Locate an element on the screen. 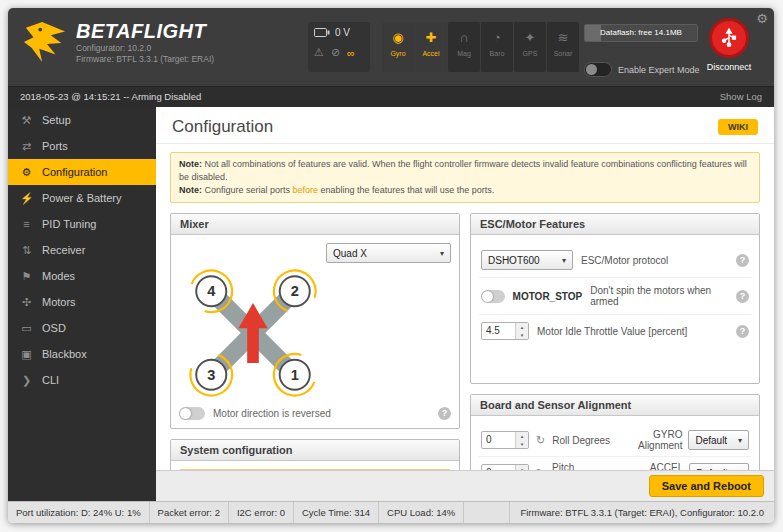  motor-3-label: 3 is located at coordinates (211, 375).